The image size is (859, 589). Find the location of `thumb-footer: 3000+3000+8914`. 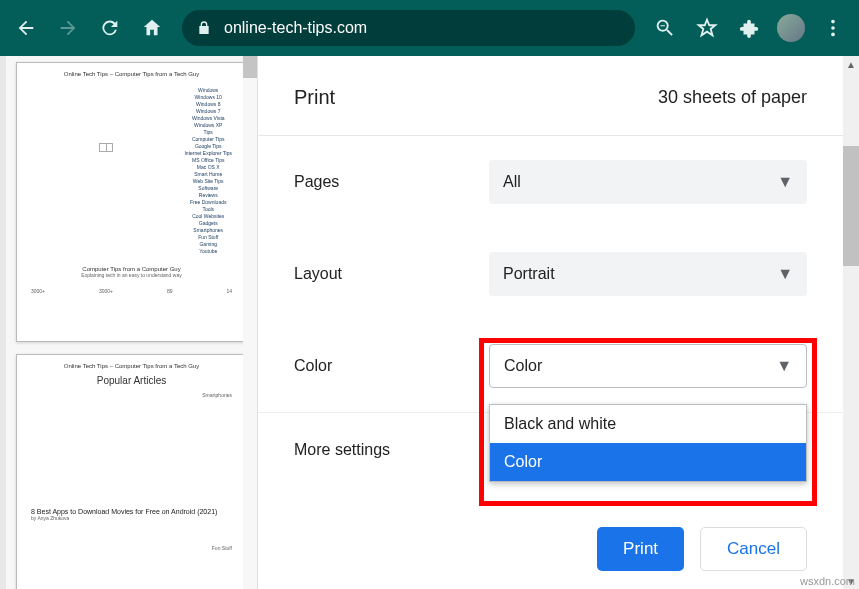

thumb-footer: 3000+3000+8914 is located at coordinates (132, 291).